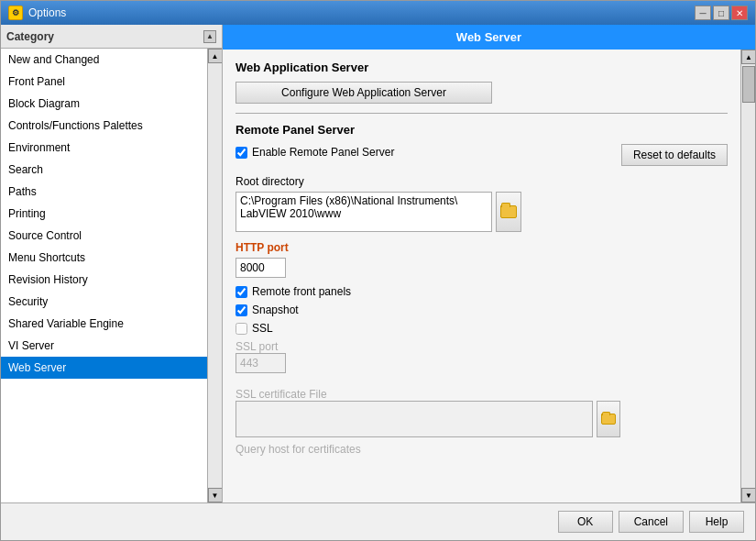 This screenshot has width=756, height=541. I want to click on enable-remote-checkbox, so click(242, 152).